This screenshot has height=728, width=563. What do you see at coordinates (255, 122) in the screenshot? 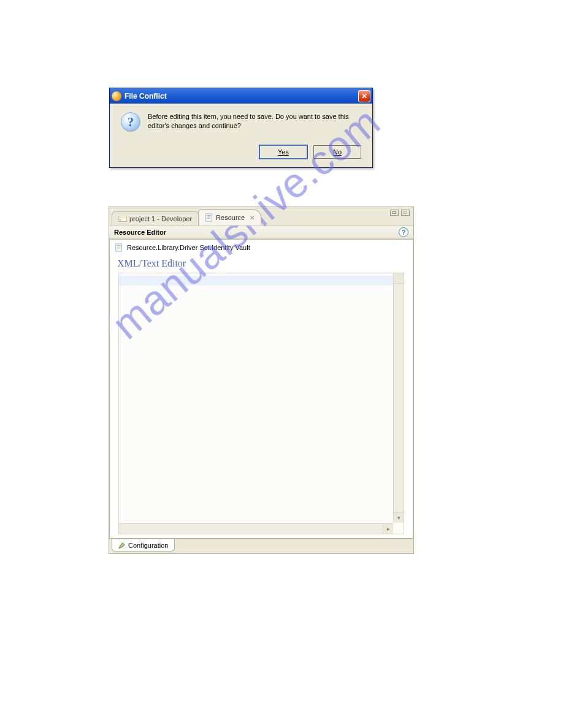
I see `dialog-message: Before editing this item, you need to sa…` at bounding box center [255, 122].